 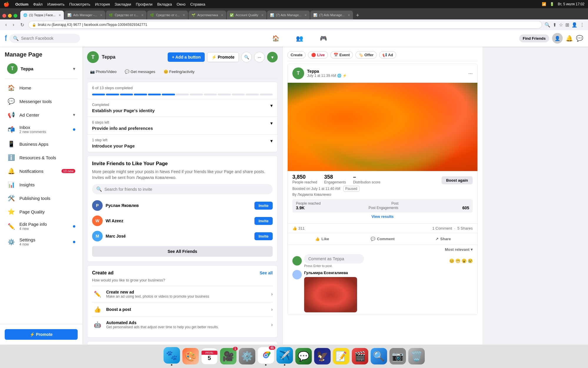 What do you see at coordinates (123, 4) in the screenshot?
I see `menu-bookmarks: Закладки` at bounding box center [123, 4].